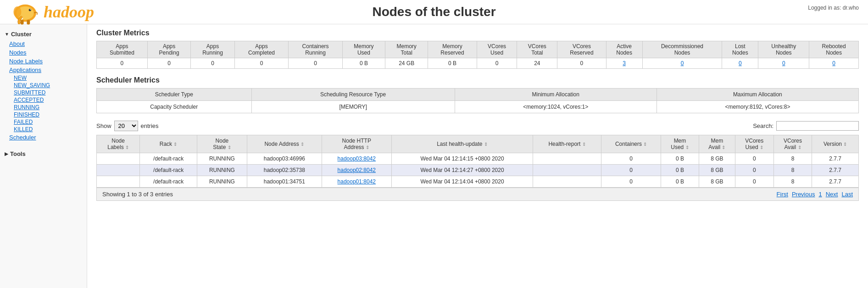 The height and width of the screenshot is (288, 868). What do you see at coordinates (18, 154) in the screenshot?
I see `sidebar-tools-label: Tools` at bounding box center [18, 154].